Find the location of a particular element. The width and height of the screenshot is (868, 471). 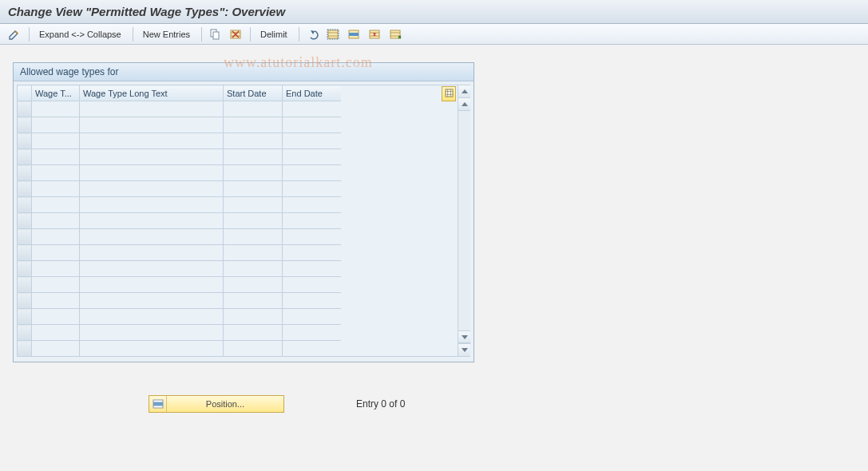

position-button: Position... is located at coordinates (216, 404).